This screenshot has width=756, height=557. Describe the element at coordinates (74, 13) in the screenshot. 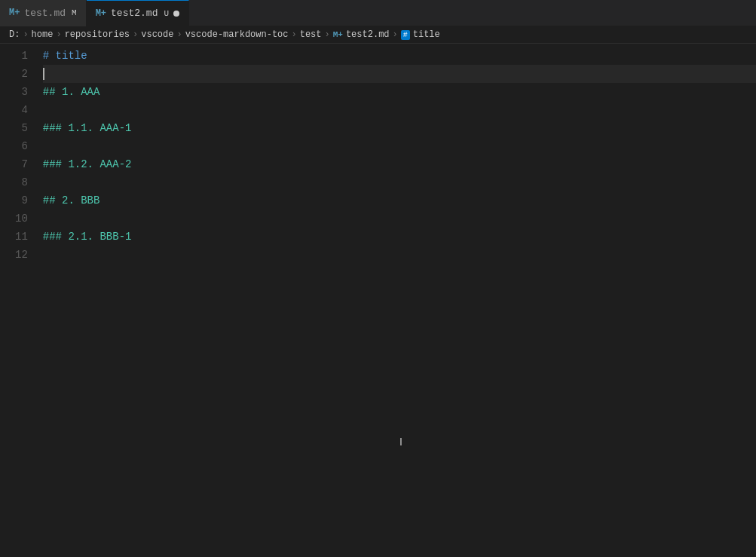

I see `tab-badge-test-md: M` at that location.